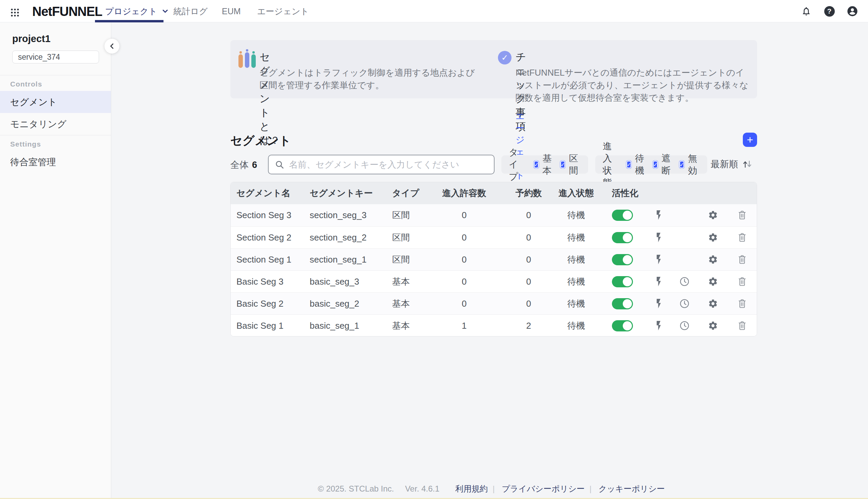  I want to click on checkbox-state-blocked: ✓ 遮断, so click(663, 165).